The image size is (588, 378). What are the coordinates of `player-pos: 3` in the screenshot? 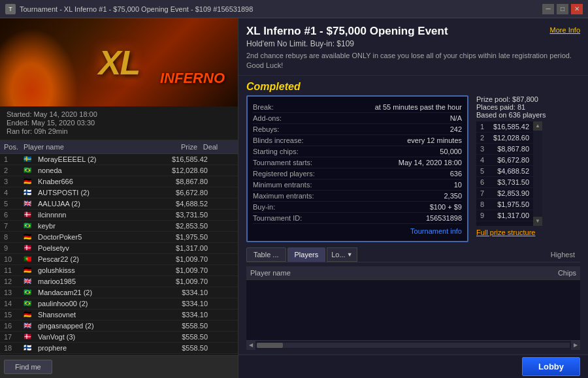 It's located at (14, 181).